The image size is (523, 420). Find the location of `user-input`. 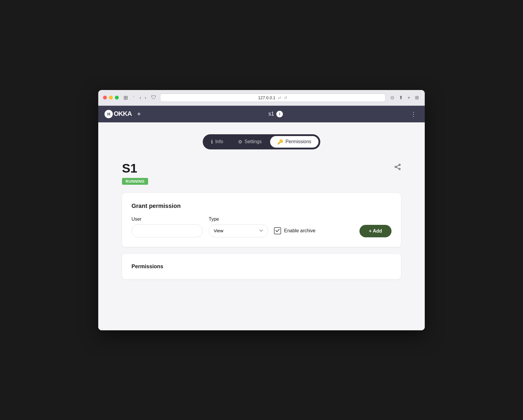

user-input is located at coordinates (167, 231).